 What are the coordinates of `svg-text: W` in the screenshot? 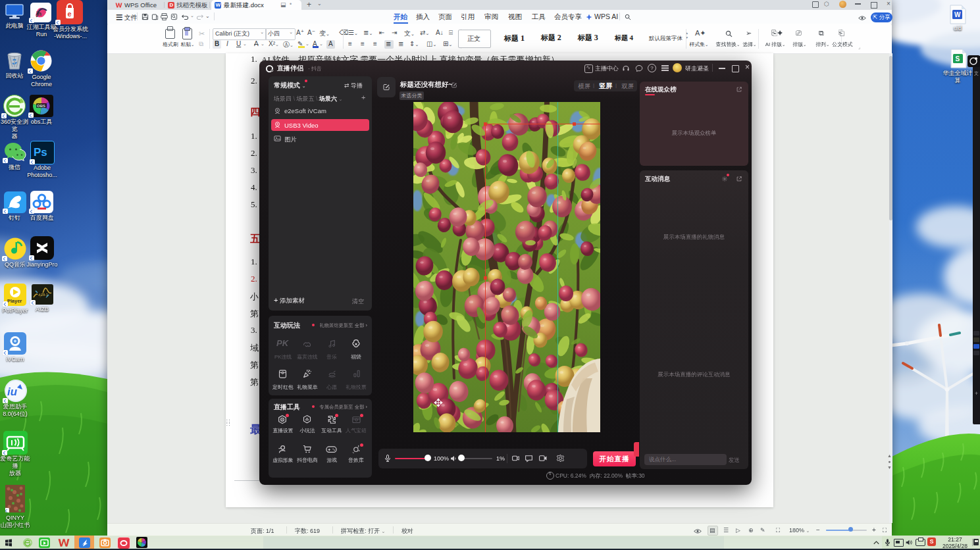 It's located at (958, 14).